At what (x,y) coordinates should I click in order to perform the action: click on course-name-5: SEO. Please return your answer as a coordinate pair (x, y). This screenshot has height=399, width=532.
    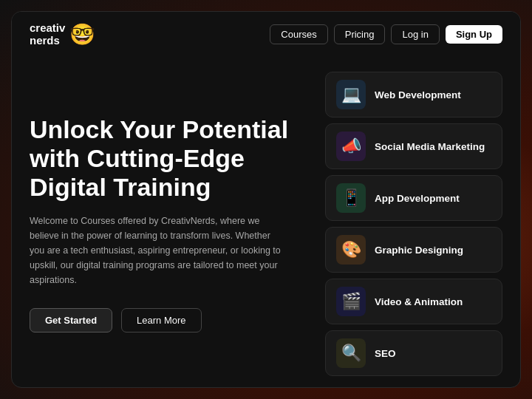
    Looking at the image, I should click on (386, 353).